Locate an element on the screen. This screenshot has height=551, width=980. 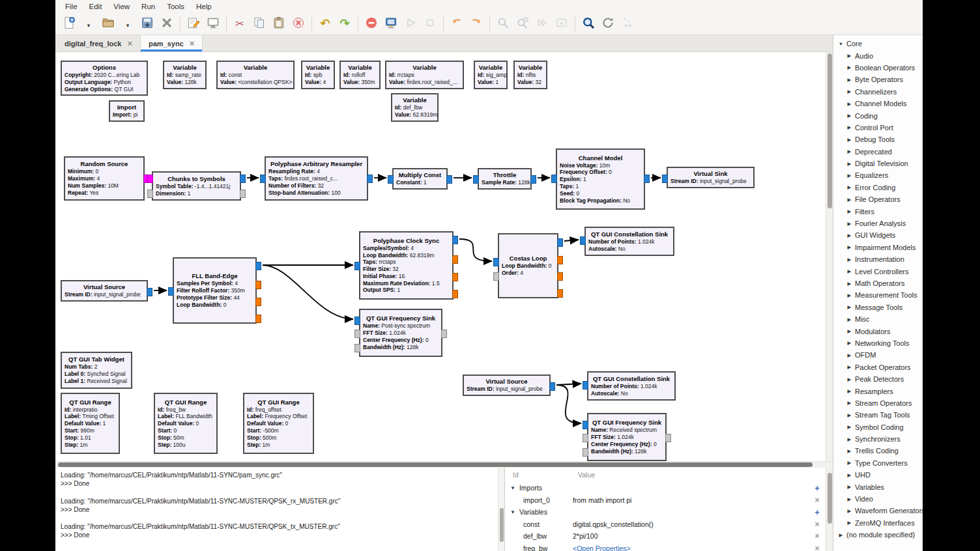
menu-file: File is located at coordinates (72, 7).